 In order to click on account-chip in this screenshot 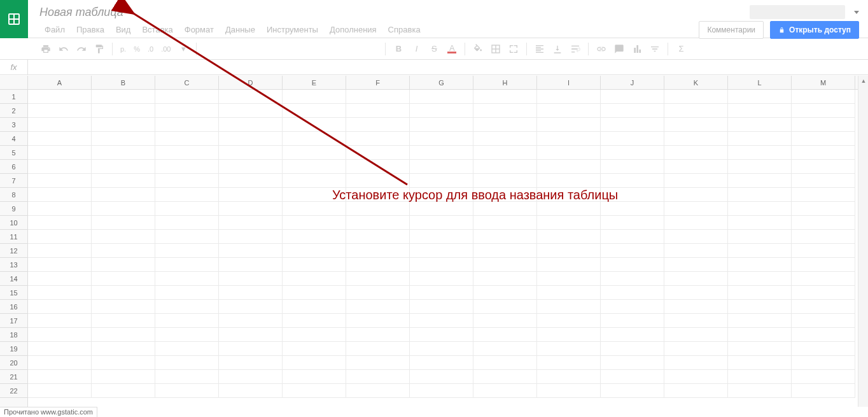, I will do `click(797, 12)`.